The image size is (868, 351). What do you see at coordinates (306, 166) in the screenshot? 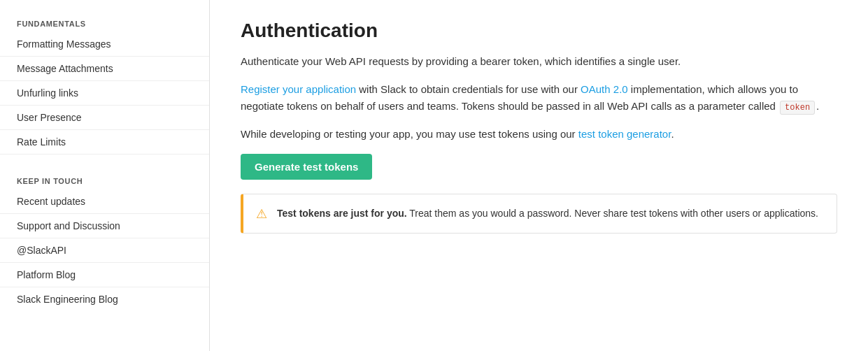
I see `generate-test-tokens-button: Generate test tokens` at bounding box center [306, 166].